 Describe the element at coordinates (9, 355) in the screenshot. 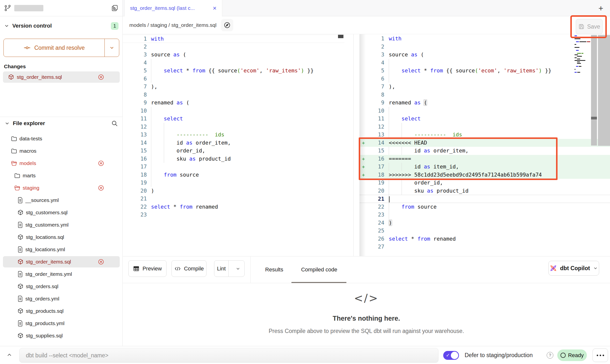

I see `collapse-chevron-icon` at that location.